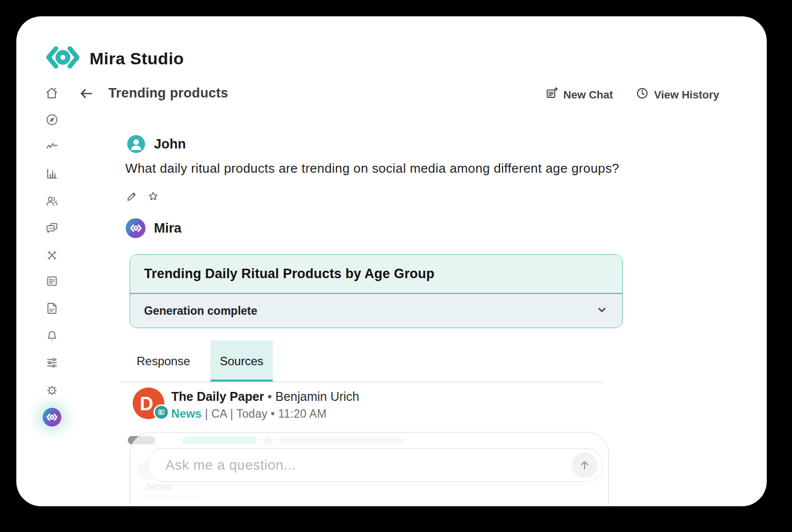 The height and width of the screenshot is (532, 792). I want to click on assistant-message-header: Mira, so click(153, 228).